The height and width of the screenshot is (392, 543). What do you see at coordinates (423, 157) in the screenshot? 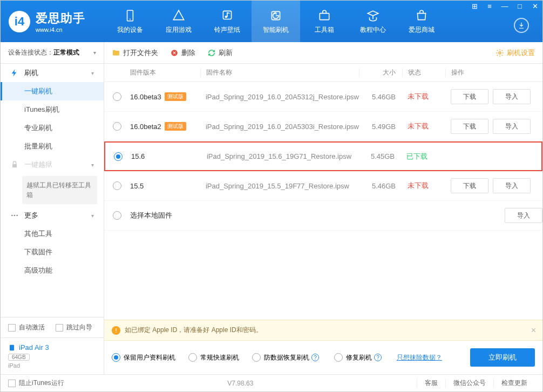
I see `firmware-status: 已下载` at bounding box center [423, 157].